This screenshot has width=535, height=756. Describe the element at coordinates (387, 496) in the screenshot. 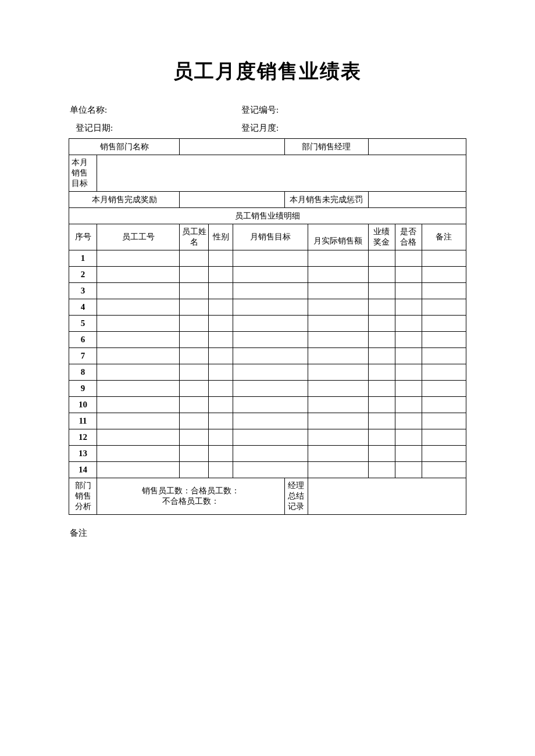

I see `manager-summary-content` at that location.